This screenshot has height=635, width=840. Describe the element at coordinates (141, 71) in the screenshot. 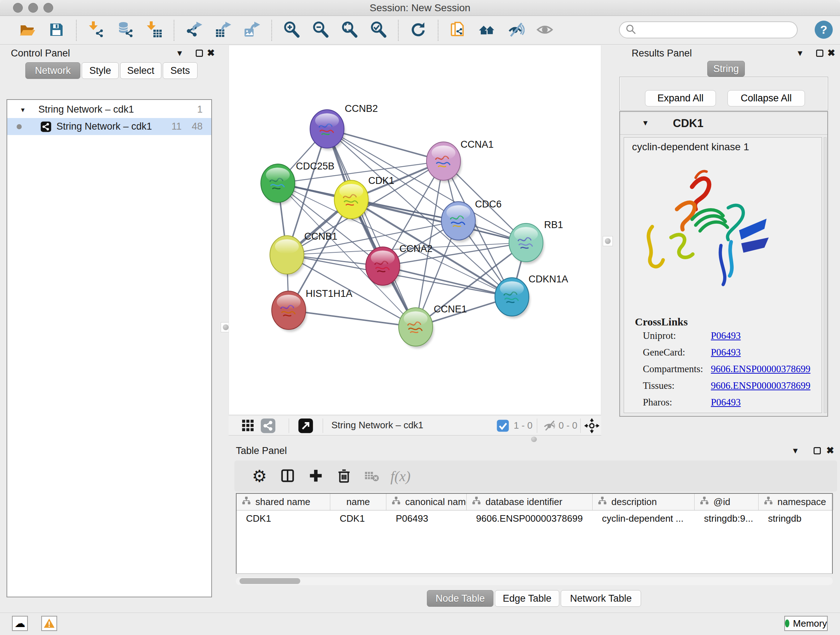

I see `tab-select: Select` at that location.